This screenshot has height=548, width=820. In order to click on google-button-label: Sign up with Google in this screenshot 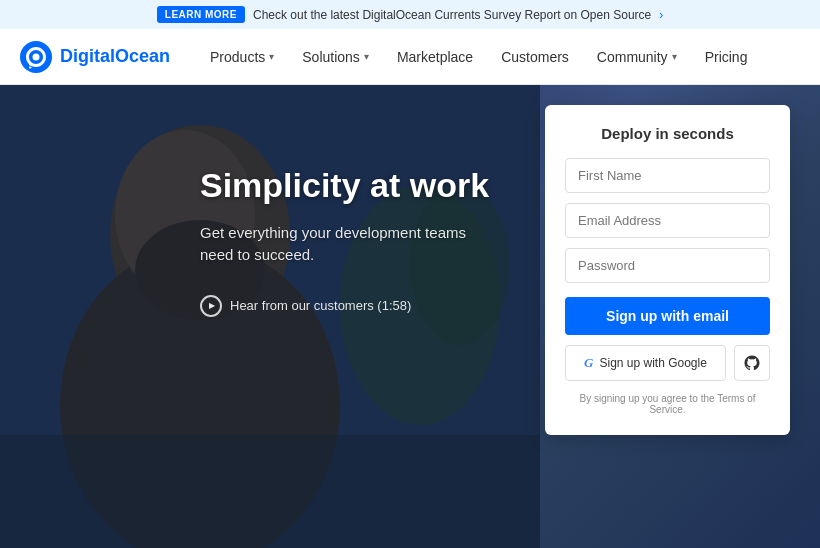, I will do `click(652, 363)`.